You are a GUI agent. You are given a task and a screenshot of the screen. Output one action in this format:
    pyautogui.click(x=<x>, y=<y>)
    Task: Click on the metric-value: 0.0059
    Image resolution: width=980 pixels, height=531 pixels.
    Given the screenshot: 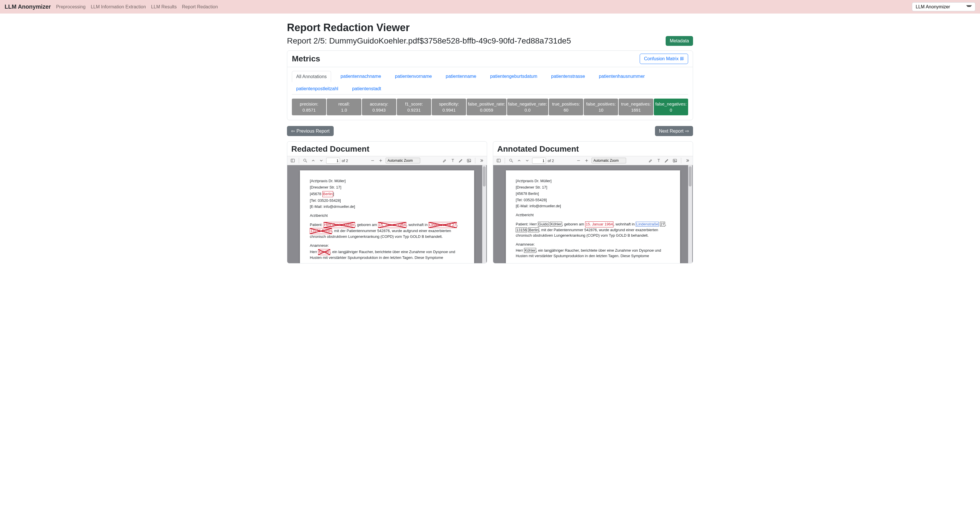 What is the action you would take?
    pyautogui.click(x=486, y=110)
    